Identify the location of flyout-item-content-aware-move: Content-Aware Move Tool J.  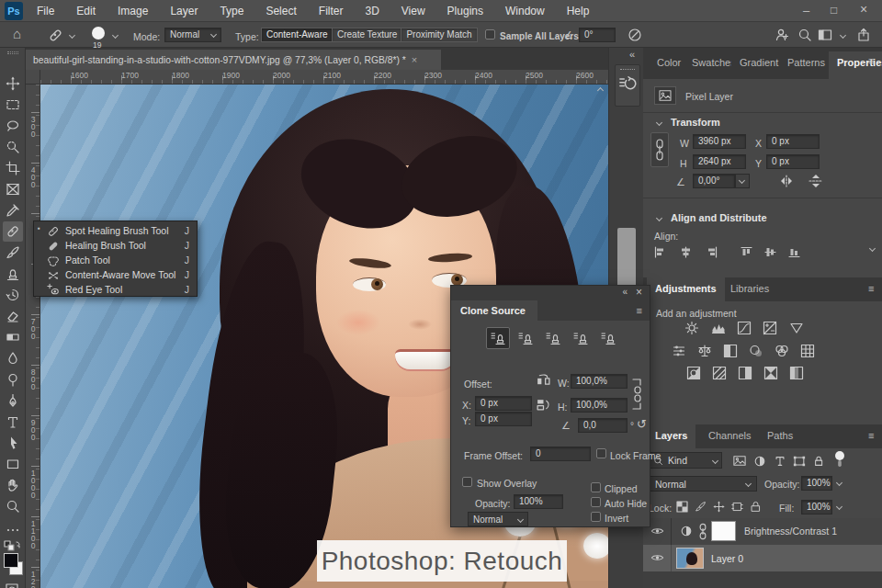
(116, 276).